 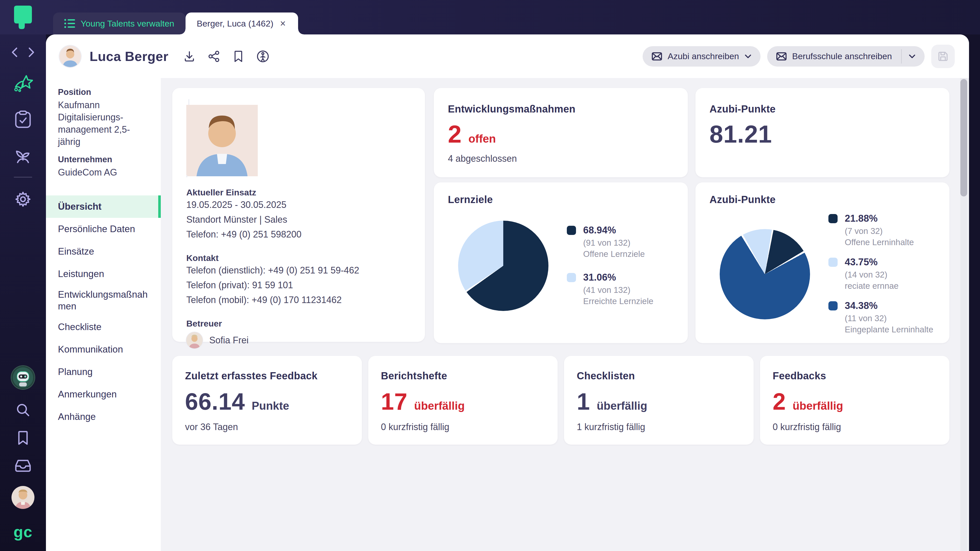 What do you see at coordinates (889, 306) in the screenshot?
I see `legend-pct: 34.38%` at bounding box center [889, 306].